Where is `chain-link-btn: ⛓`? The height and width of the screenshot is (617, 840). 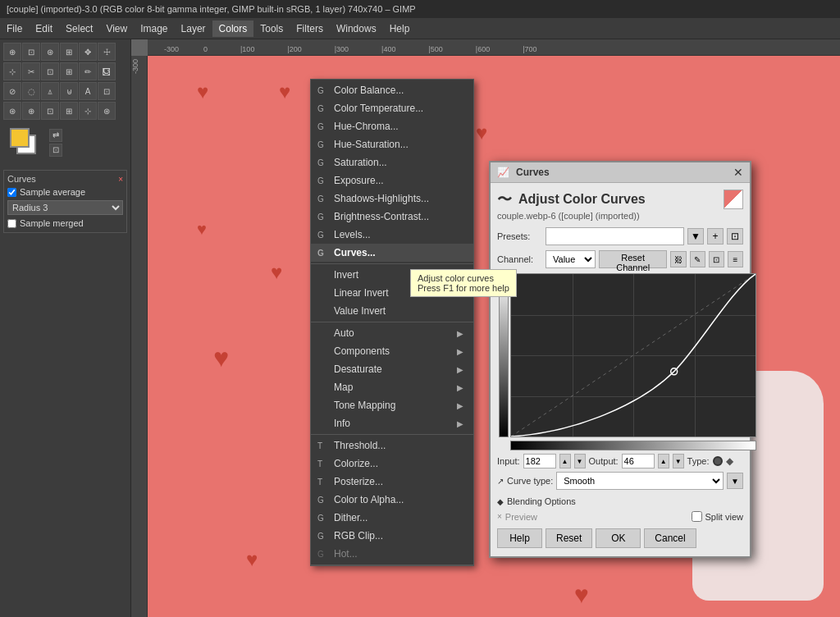
chain-link-btn: ⛓ is located at coordinates (678, 259).